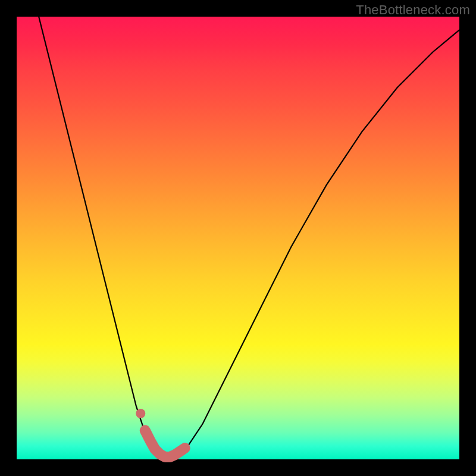 This screenshot has height=476, width=476. Describe the element at coordinates (413, 10) in the screenshot. I see `watermark-text: TheBottleneck.com` at that location.